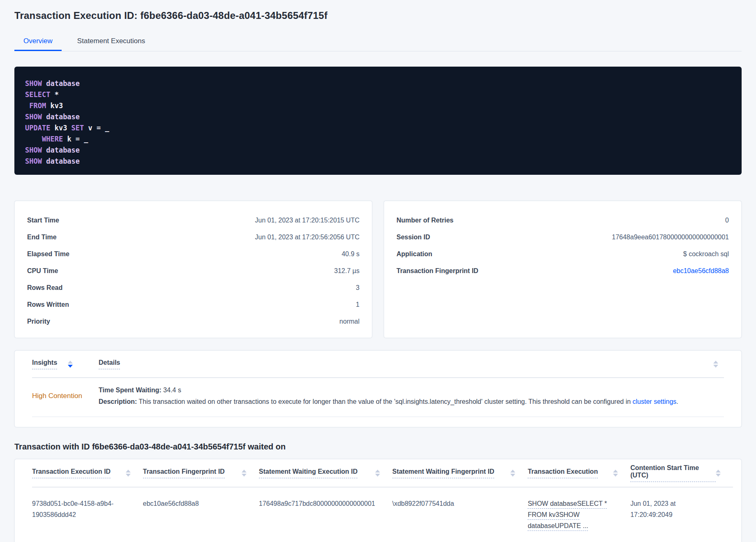  Describe the element at coordinates (378, 95) in the screenshot. I see `sql-line: SELECT *` at that location.